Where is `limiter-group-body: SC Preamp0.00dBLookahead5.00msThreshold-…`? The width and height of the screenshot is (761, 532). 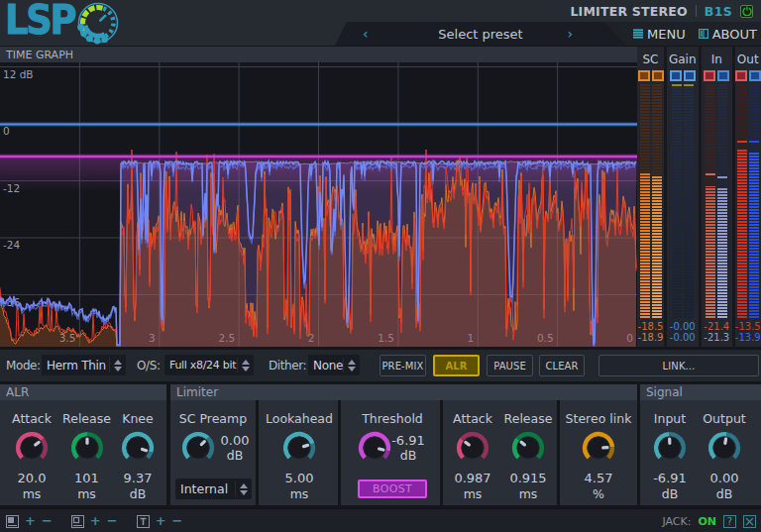 limiter-group-body: SC Preamp0.00dBLookahead5.00msThreshold-… is located at coordinates (404, 453).